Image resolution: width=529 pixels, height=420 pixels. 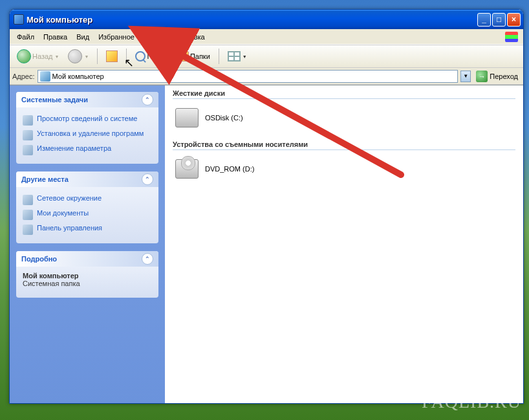 What do you see at coordinates (237, 56) in the screenshot?
I see `views-button: ▼` at bounding box center [237, 56].